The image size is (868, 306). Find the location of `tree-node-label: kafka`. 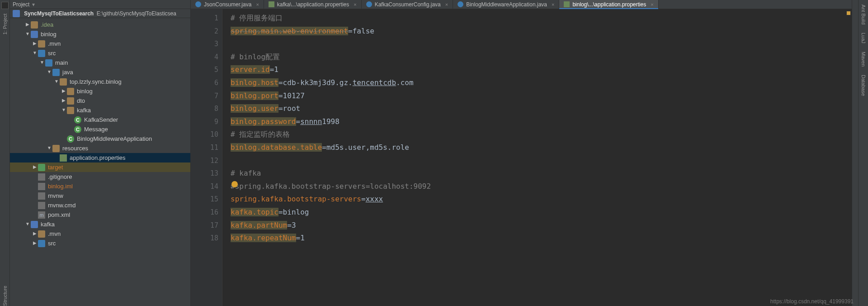

tree-node-label: kafka is located at coordinates (48, 225).